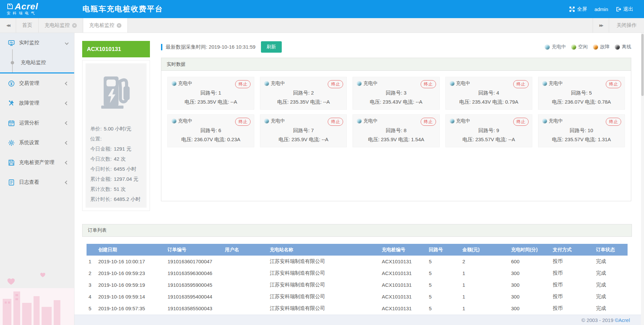  What do you see at coordinates (530, 296) in the screenshot?
I see `cell-charge-minutes: 300` at bounding box center [530, 296].